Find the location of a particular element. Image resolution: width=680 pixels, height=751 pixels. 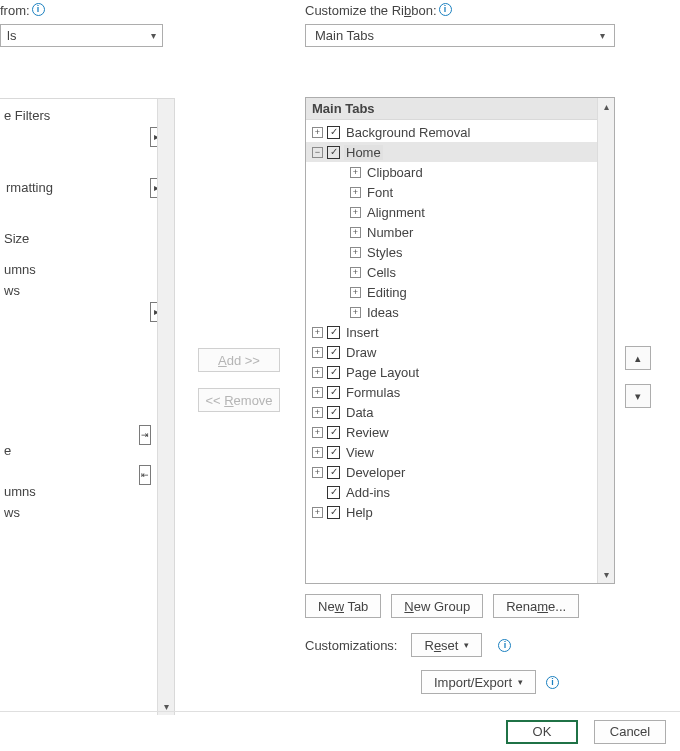

choose-from-select: ls ▾ is located at coordinates (82, 36).